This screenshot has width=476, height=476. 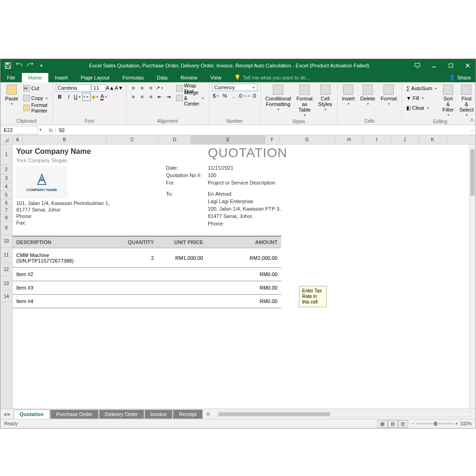 I want to click on underline-button: U▼, so click(x=78, y=97).